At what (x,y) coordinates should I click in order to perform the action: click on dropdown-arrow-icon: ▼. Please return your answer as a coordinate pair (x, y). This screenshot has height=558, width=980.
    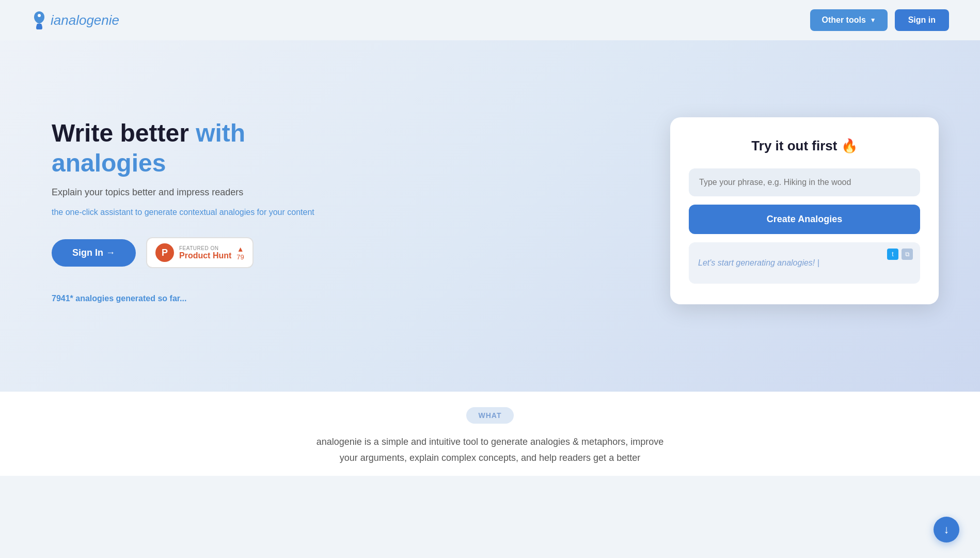
    Looking at the image, I should click on (873, 20).